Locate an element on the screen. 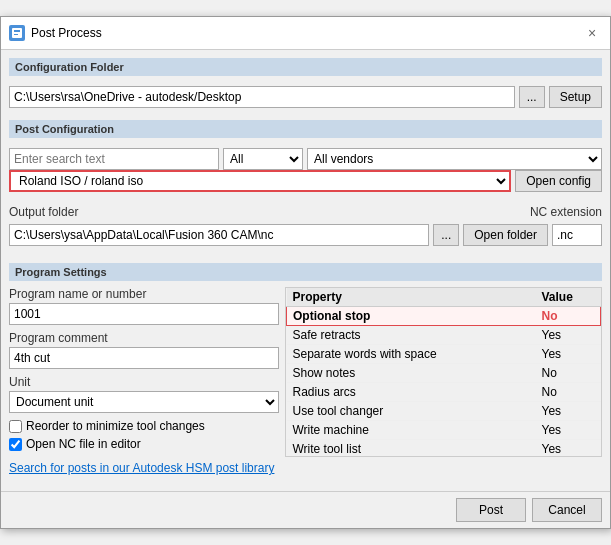  row-property: Write machine is located at coordinates (412, 430).